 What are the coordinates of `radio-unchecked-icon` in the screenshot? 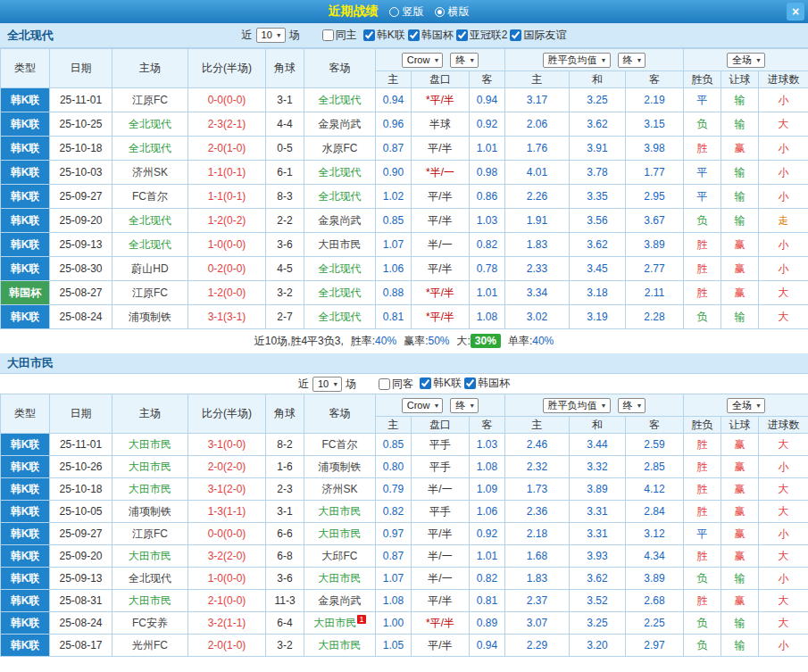 It's located at (395, 12).